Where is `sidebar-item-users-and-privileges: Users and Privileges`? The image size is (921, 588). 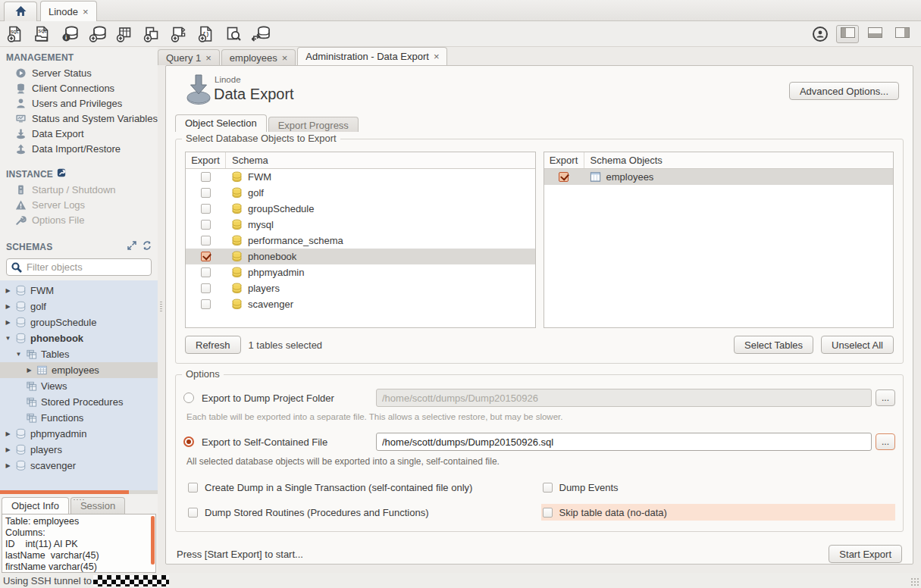 sidebar-item-users-and-privileges: Users and Privileges is located at coordinates (79, 103).